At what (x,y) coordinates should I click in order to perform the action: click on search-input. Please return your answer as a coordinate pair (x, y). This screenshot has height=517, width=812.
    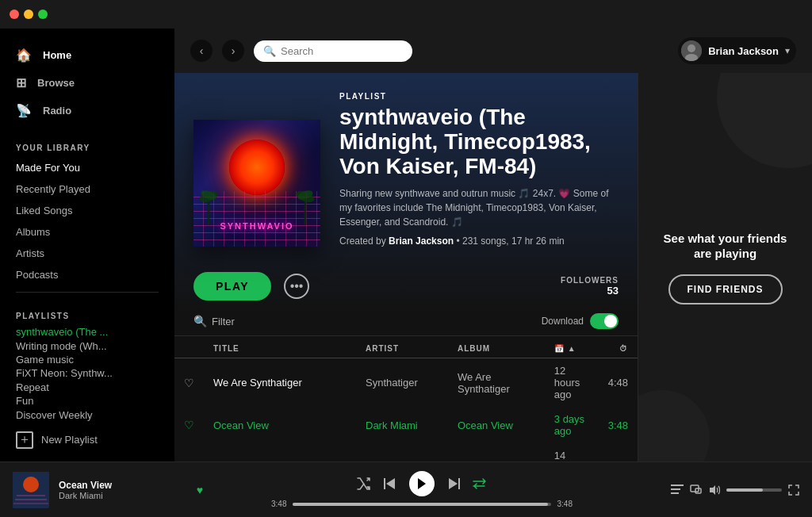
    Looking at the image, I should click on (342, 51).